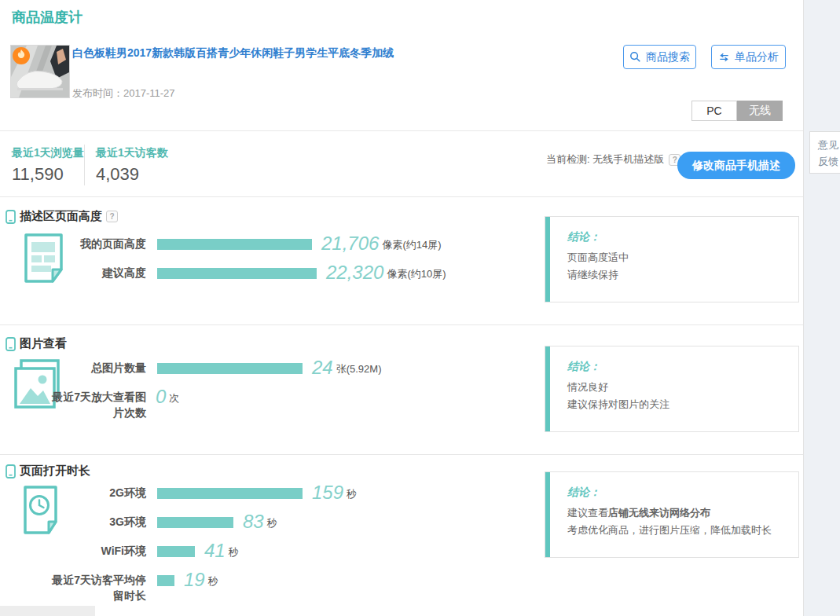 Image resolution: width=840 pixels, height=616 pixels. I want to click on metric-value: 21,706, so click(350, 244).